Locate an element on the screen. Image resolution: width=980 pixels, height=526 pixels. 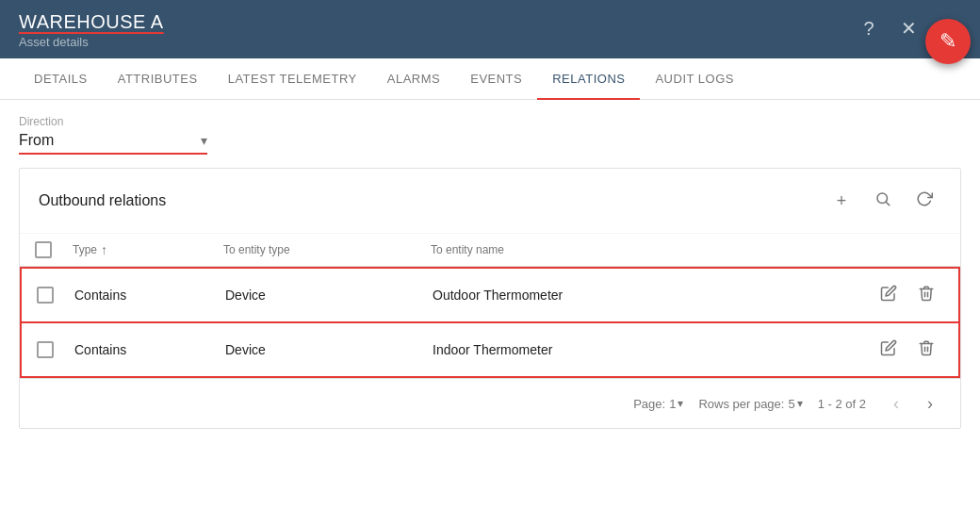
tab-details: DETAILS is located at coordinates (60, 79).